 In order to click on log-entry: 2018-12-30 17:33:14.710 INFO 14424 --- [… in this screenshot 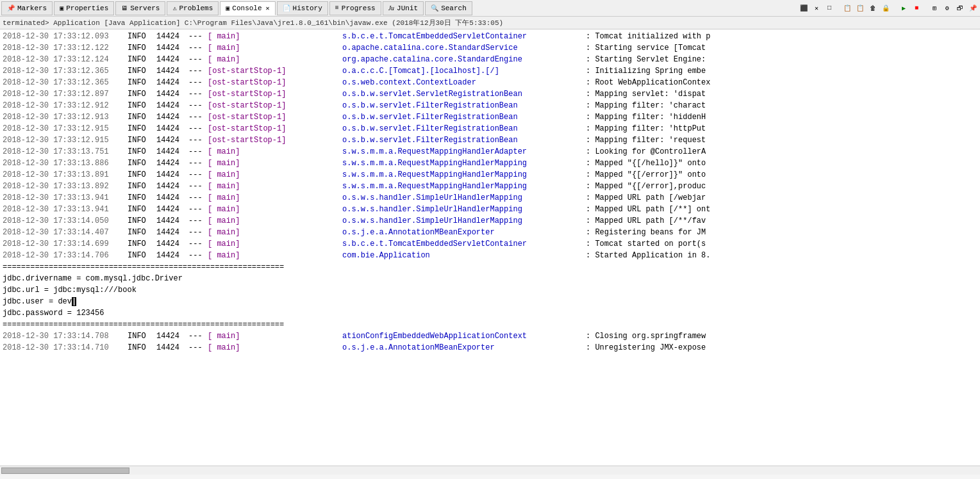, I will do `click(490, 348)`.